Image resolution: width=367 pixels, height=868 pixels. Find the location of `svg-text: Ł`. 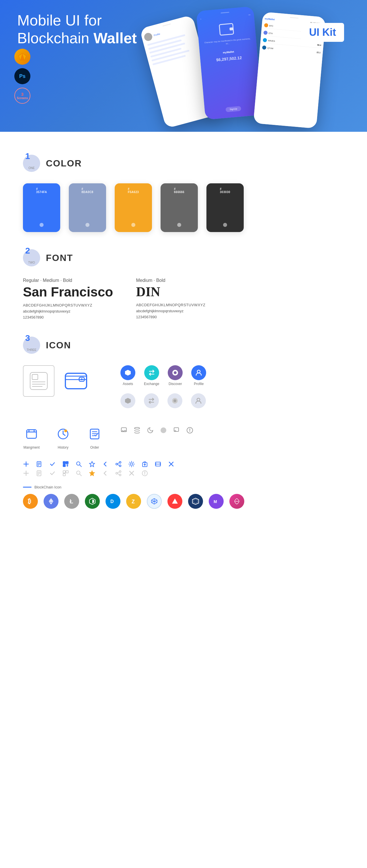

svg-text: Ł is located at coordinates (72, 501).